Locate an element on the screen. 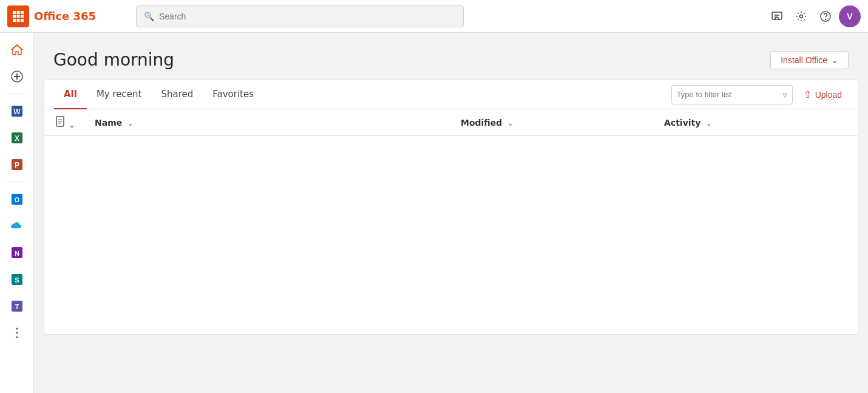  powerpoint-icon: P is located at coordinates (17, 165).